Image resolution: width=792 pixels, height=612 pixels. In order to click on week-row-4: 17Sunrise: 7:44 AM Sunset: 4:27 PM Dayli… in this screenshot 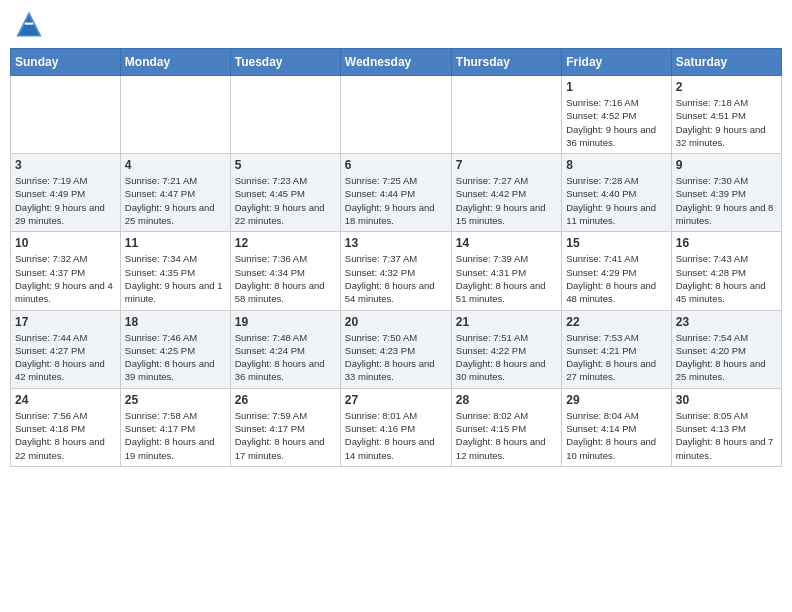, I will do `click(396, 349)`.